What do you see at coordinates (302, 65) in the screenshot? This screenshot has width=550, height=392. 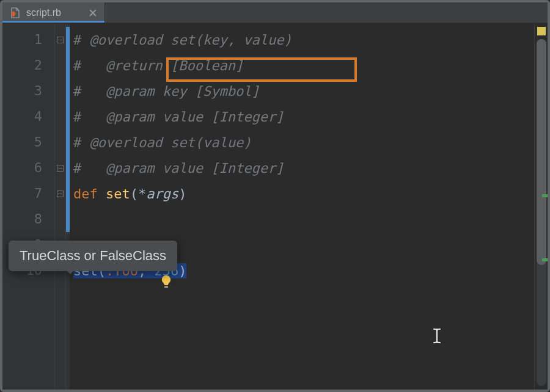 I see `code-line: # @return [Boolean]` at bounding box center [302, 65].